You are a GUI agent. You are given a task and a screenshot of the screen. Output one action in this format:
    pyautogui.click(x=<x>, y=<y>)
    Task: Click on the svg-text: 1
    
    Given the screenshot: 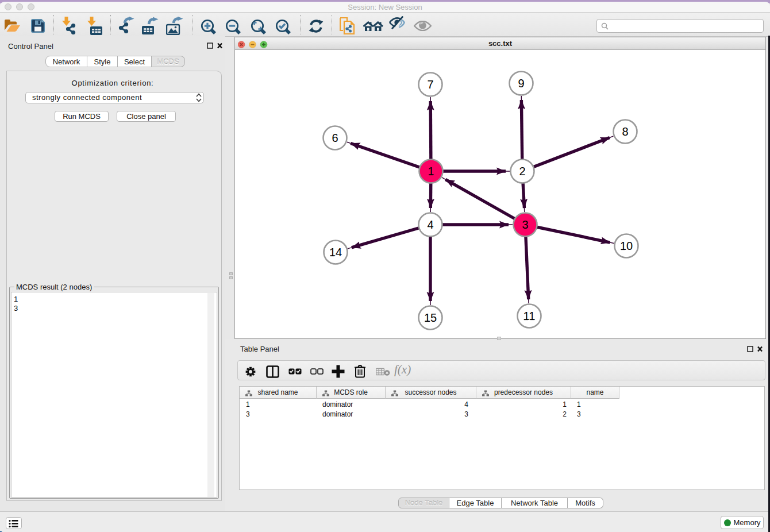 What is the action you would take?
    pyautogui.click(x=431, y=171)
    